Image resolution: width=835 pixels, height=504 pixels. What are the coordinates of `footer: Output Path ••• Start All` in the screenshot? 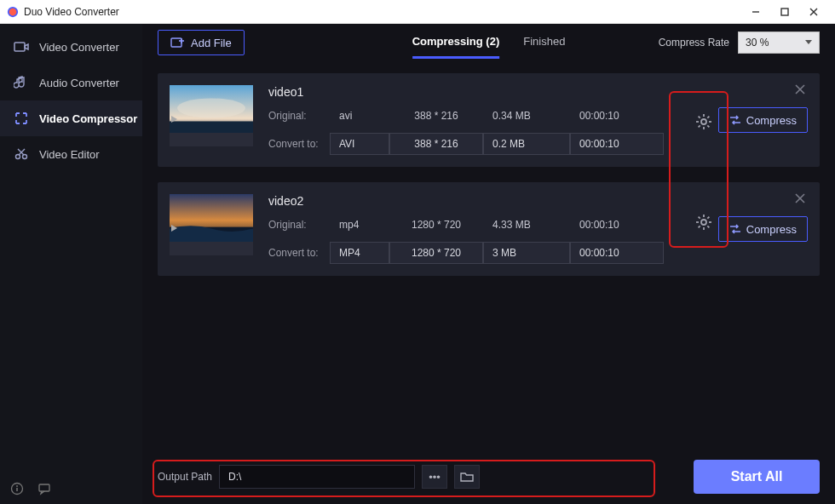 It's located at (489, 477).